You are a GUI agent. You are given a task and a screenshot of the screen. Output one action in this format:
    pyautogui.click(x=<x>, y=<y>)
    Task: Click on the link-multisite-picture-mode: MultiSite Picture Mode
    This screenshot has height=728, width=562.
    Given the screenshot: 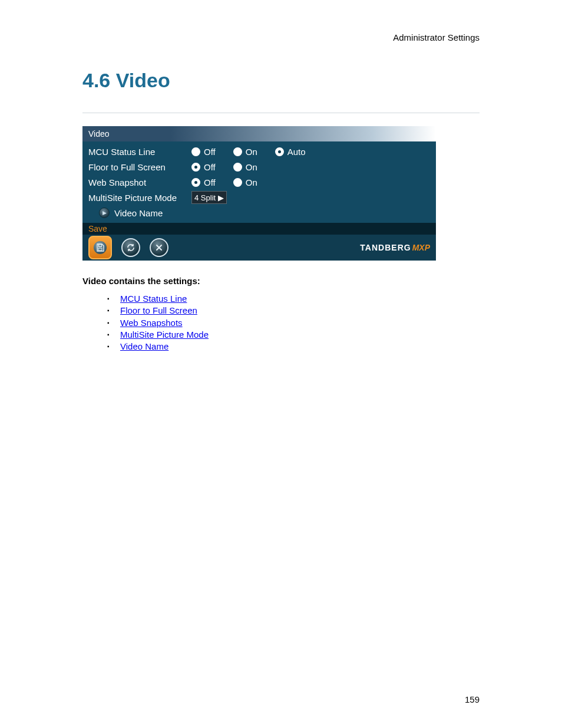 What is the action you would take?
    pyautogui.click(x=164, y=335)
    